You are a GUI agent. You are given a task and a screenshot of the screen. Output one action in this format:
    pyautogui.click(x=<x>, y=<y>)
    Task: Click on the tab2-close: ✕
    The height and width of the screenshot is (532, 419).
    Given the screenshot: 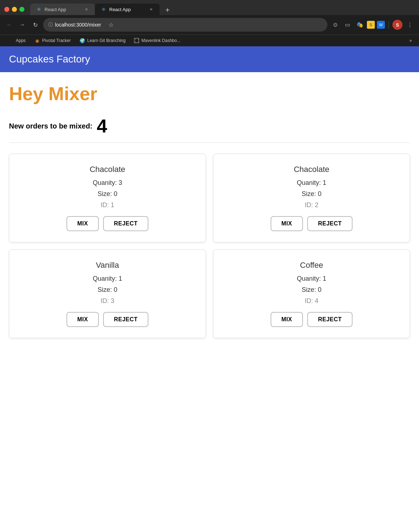 What is the action you would take?
    pyautogui.click(x=151, y=9)
    